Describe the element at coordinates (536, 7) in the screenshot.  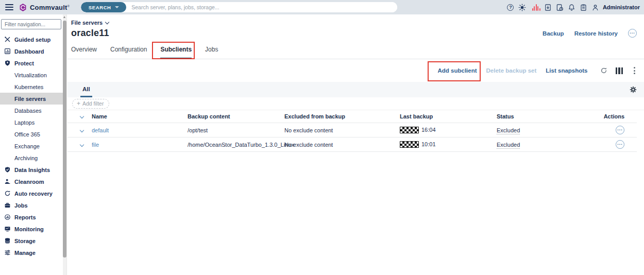
I see `activity-waveform-icon` at that location.